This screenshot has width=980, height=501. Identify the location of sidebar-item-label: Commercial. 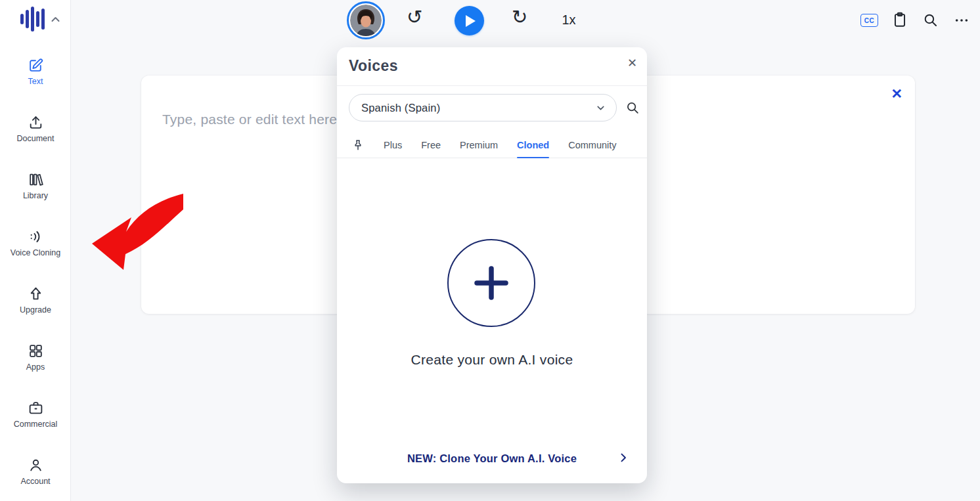
(35, 424).